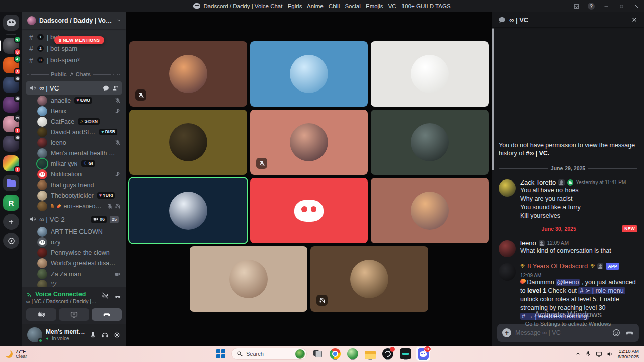 The width and height of the screenshot is (644, 362). Describe the element at coordinates (11, 65) in the screenshot. I see `server-icon: 3` at that location.